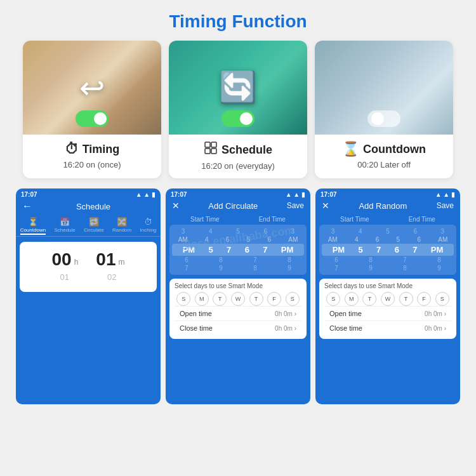 The width and height of the screenshot is (476, 476). Describe the element at coordinates (94, 222) in the screenshot. I see `tab-circulate-icon: 🔁` at that location.